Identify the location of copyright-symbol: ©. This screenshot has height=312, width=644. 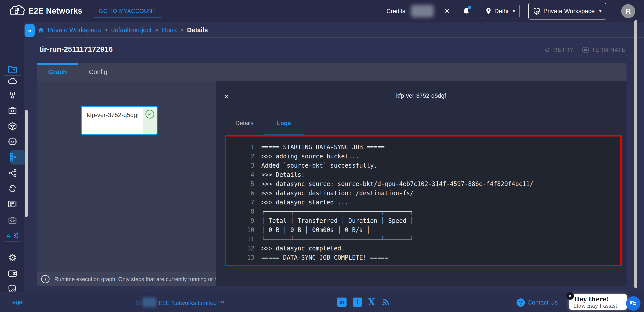
(138, 303).